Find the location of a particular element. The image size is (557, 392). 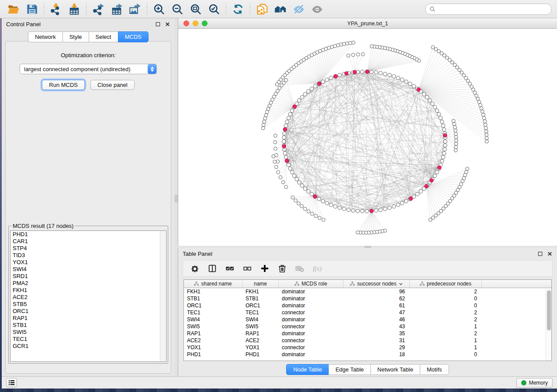

zoom-in-icon is located at coordinates (159, 9).